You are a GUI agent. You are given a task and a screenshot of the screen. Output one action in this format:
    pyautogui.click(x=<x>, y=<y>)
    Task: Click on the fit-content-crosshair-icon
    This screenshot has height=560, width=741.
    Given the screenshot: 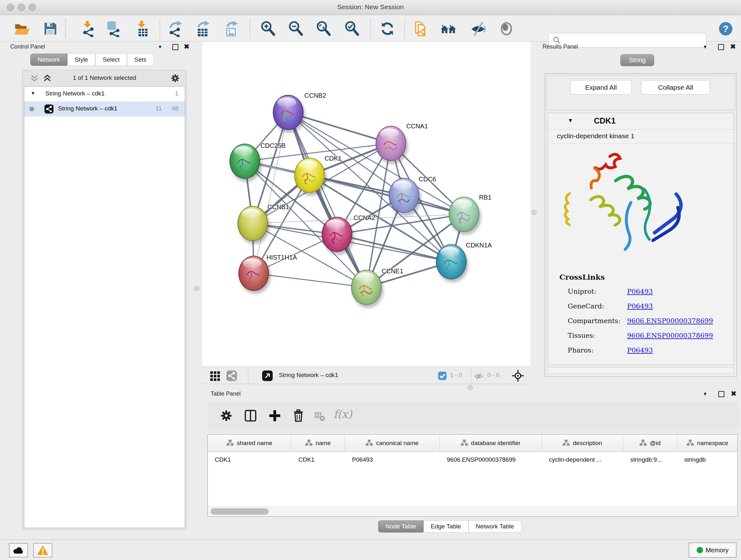 What is the action you would take?
    pyautogui.click(x=518, y=376)
    